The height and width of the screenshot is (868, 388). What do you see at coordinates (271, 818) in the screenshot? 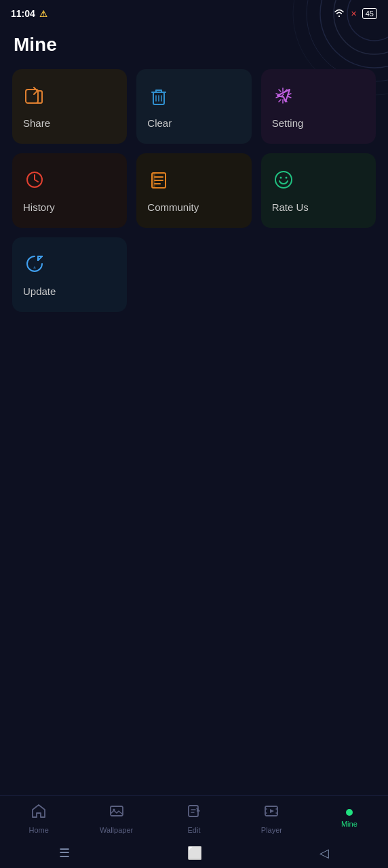
I see `nav-player: Player` at bounding box center [271, 818].